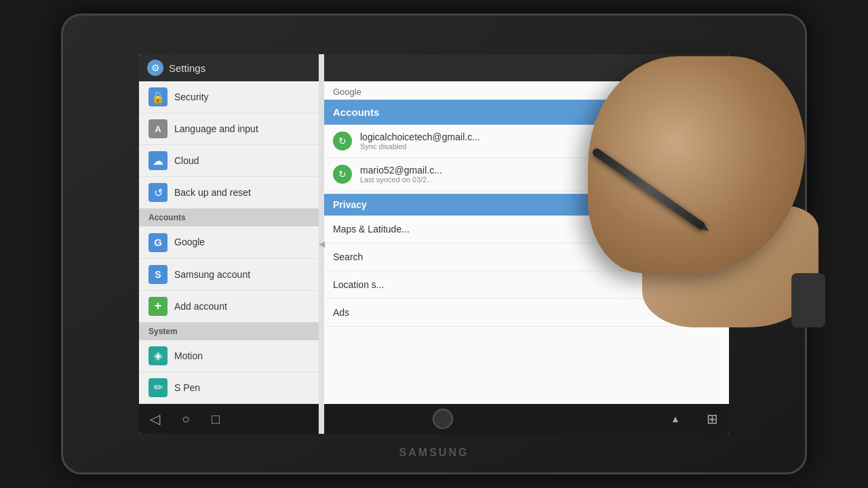  Describe the element at coordinates (231, 357) in the screenshot. I see `sidebar-item-motion: ◈ Motion` at that location.